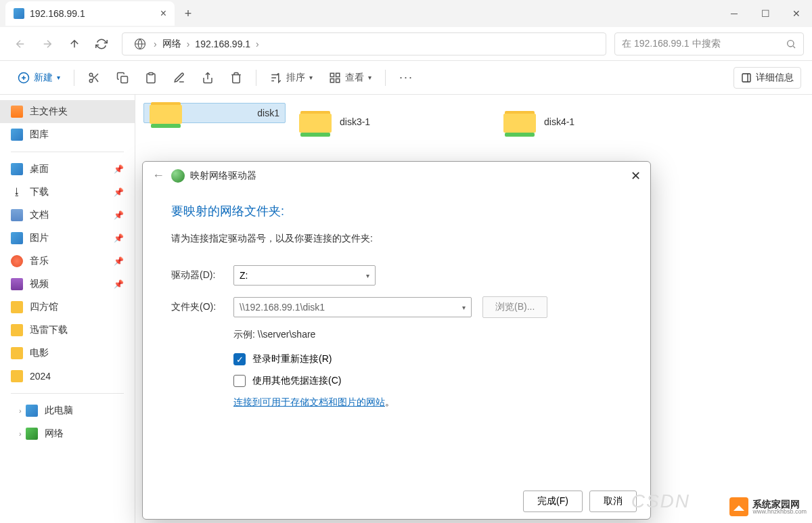 This screenshot has height=523, width=812. I want to click on csdn-watermark: CSDN, so click(660, 501).